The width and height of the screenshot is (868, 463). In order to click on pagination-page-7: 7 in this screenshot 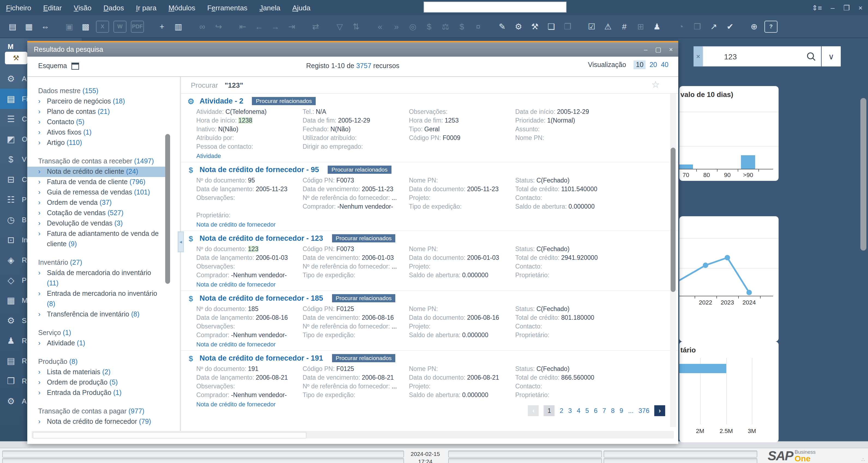, I will do `click(604, 411)`.